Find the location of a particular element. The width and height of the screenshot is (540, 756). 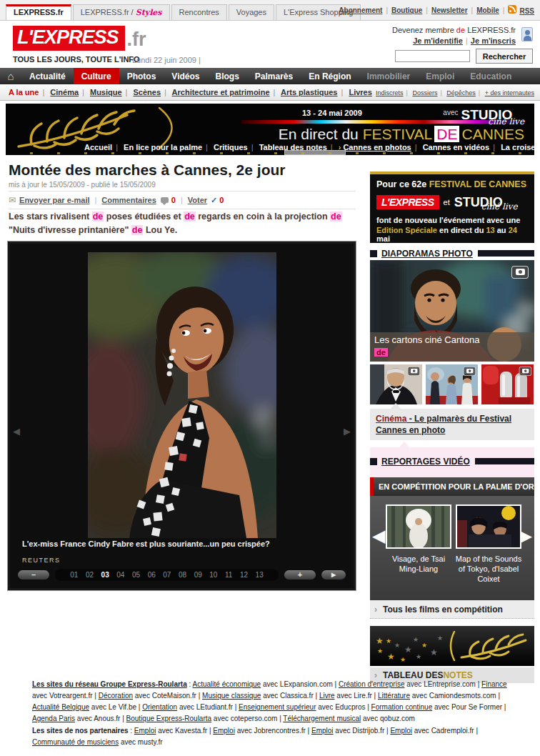

subnav-internautes: + des internautes is located at coordinates (510, 93).